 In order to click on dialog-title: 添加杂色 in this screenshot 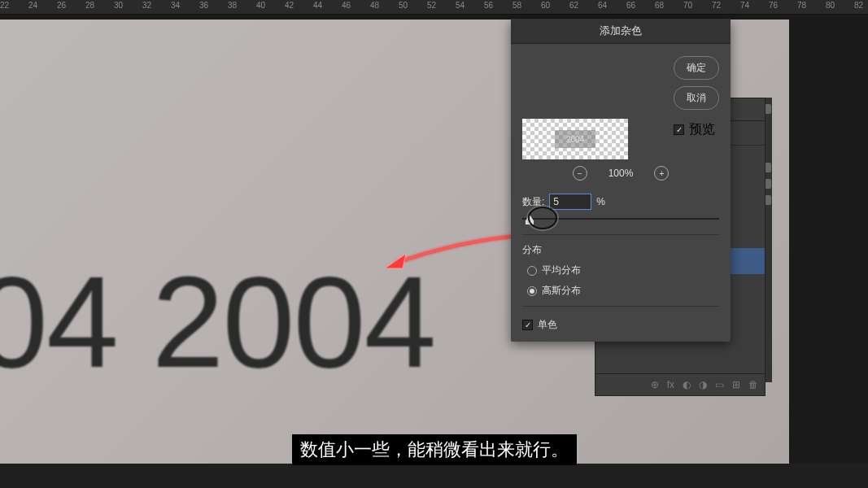, I will do `click(621, 31)`.